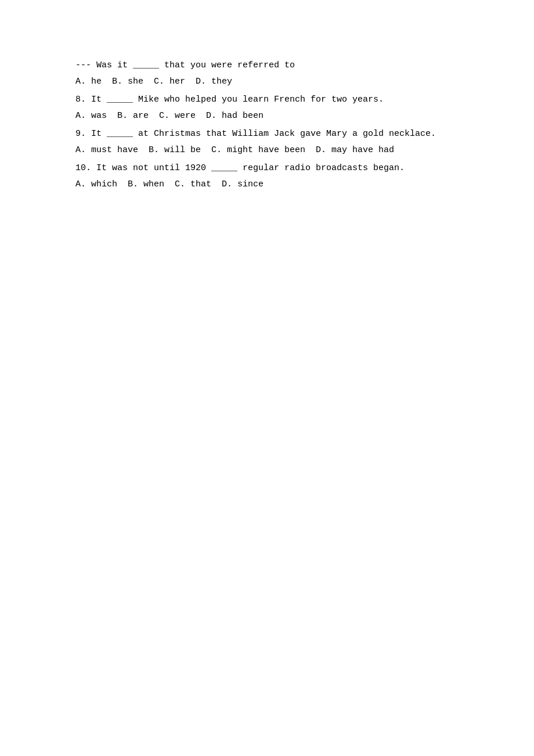  I want to click on question-9: 9. It _____ at Christmas that William Ja…, so click(267, 142).